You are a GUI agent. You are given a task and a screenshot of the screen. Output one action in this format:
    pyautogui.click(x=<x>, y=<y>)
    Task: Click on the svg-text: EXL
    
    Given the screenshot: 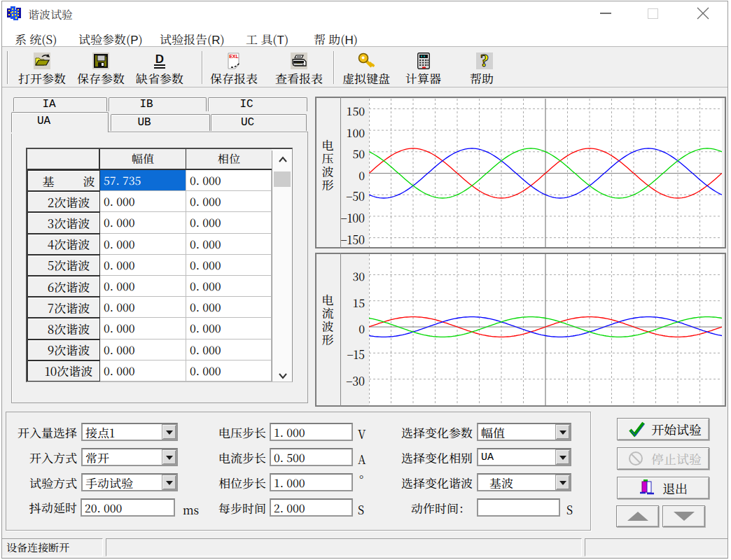 What is the action you would take?
    pyautogui.click(x=234, y=56)
    